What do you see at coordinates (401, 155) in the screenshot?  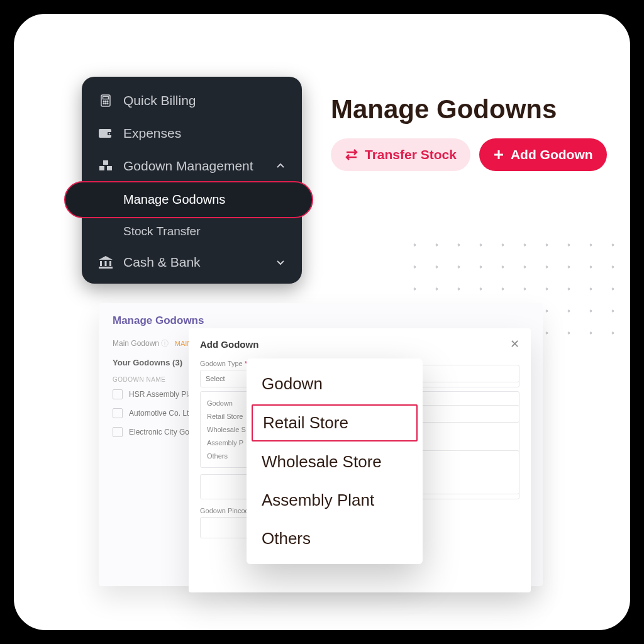 I see `transfer-stock-button: Transfer Stock` at bounding box center [401, 155].